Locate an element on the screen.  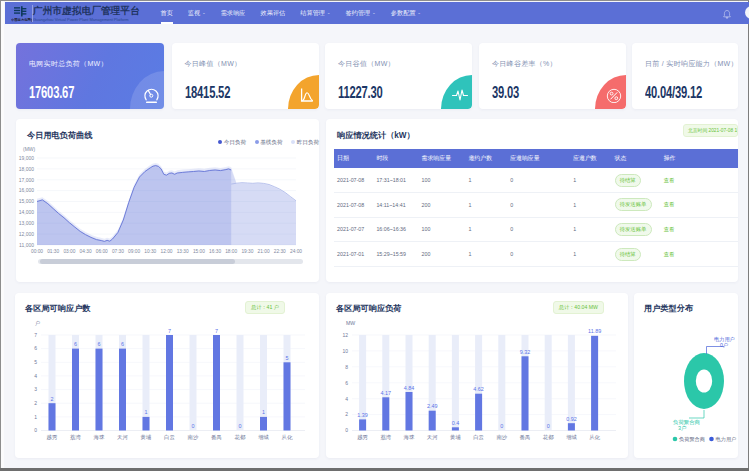
svg-text: 4.84 is located at coordinates (410, 388).